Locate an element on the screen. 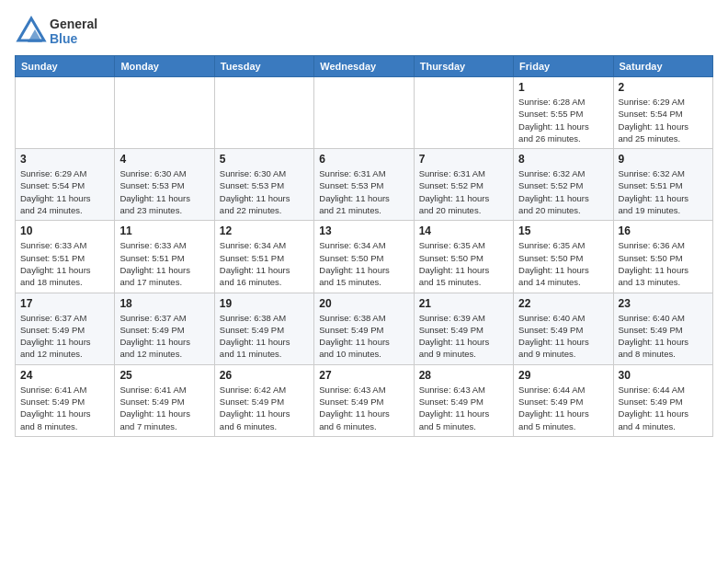  calendar-day-cell: 28Sunrise: 6:43 AM Sunset: 5:49 PM Dayli… is located at coordinates (463, 400).